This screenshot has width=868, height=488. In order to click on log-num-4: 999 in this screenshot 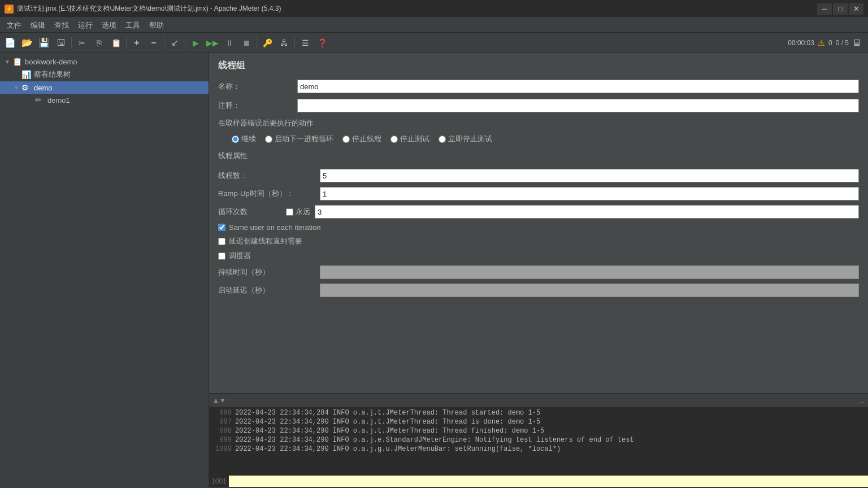, I will do `click(222, 440)`.